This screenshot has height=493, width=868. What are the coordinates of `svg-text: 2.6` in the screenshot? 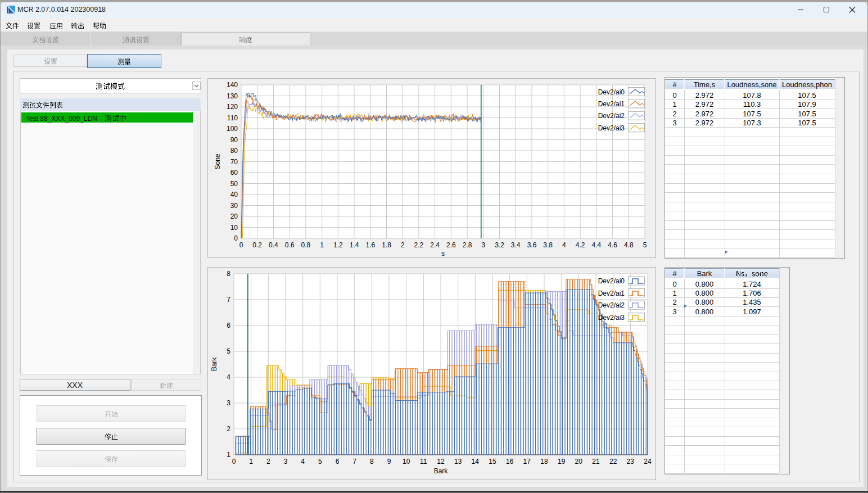 It's located at (451, 245).